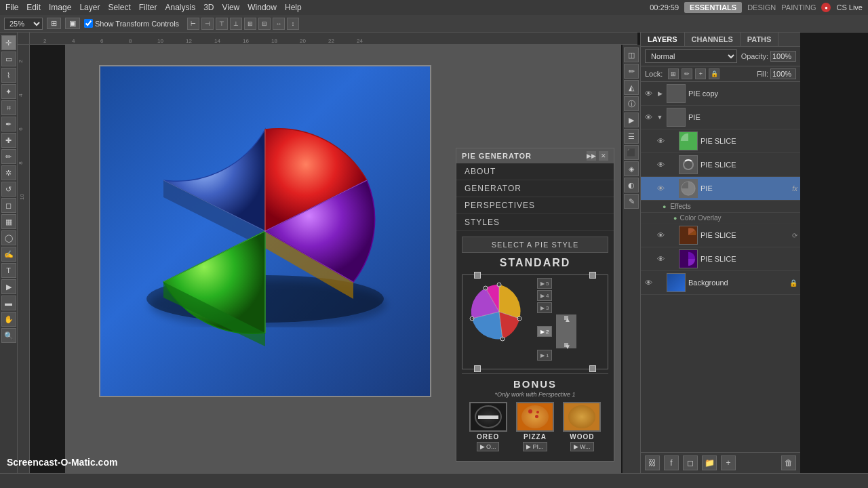 This screenshot has width=868, height=488. Describe the element at coordinates (545, 308) in the screenshot. I see `slice-3-btn: ▶ 3` at that location.